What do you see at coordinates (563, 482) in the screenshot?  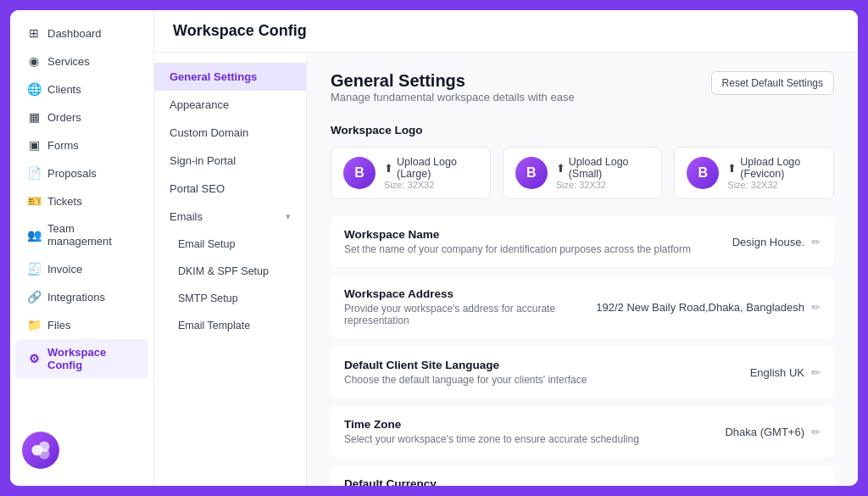 I see `row-title-default-currency: Default Currency` at bounding box center [563, 482].